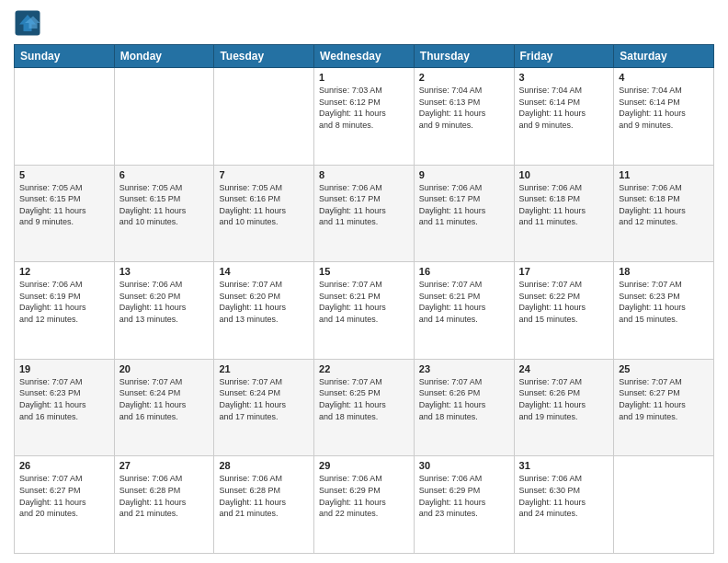  I want to click on calendar-cell: 1Sunrise: 7:03 AM Sunset: 6:12 PM Daylig…, so click(364, 117).